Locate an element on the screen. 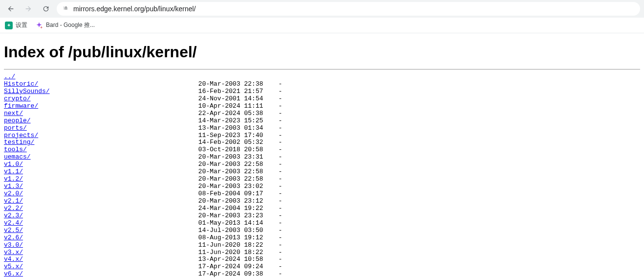 The height and width of the screenshot is (278, 644). directory-link: next/ is located at coordinates (14, 114).